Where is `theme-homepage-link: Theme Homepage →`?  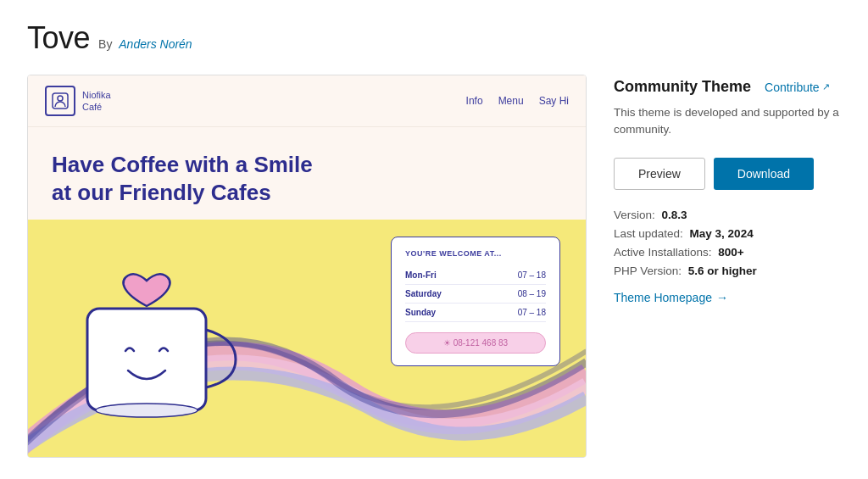 theme-homepage-link: Theme Homepage → is located at coordinates (727, 298).